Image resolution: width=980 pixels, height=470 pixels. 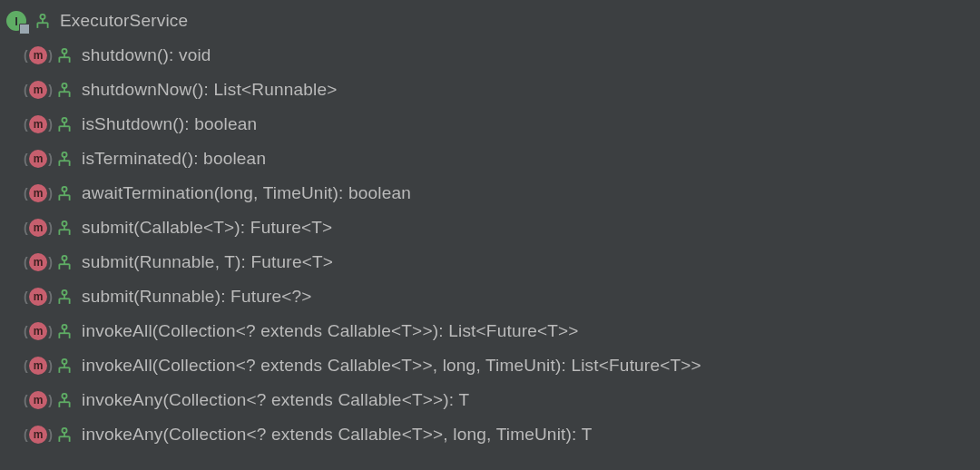 What do you see at coordinates (123, 21) in the screenshot?
I see `interface-name-label: ExecutorService` at bounding box center [123, 21].